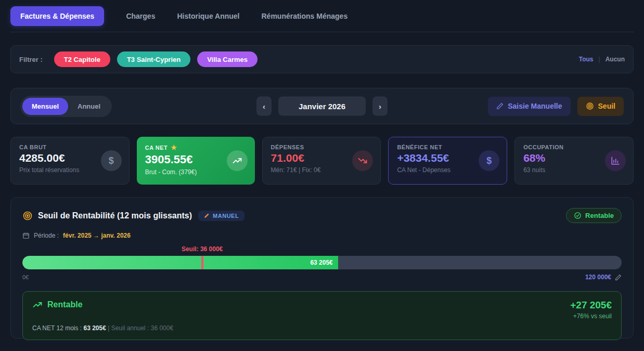 The height and width of the screenshot is (351, 644). What do you see at coordinates (66, 106) in the screenshot?
I see `view-mode-toggle: Mensuel Annuel` at bounding box center [66, 106].